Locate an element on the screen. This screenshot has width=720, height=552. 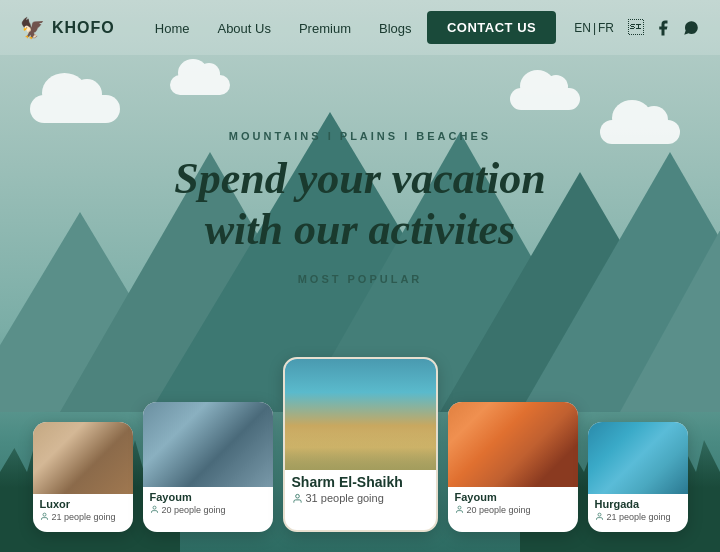
nav-item-home: Home is located at coordinates (172, 28).